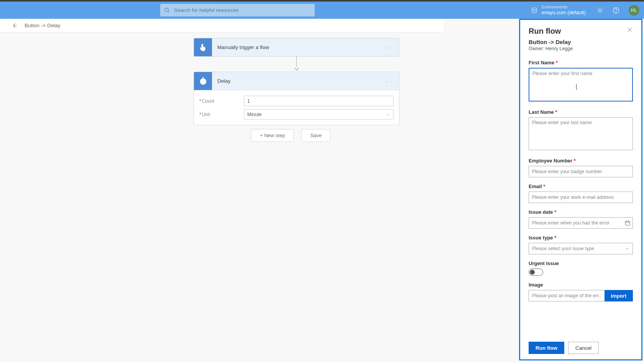 The width and height of the screenshot is (644, 362). Describe the element at coordinates (581, 264) in the screenshot. I see `urgent-label: Urgent Issue` at that location.